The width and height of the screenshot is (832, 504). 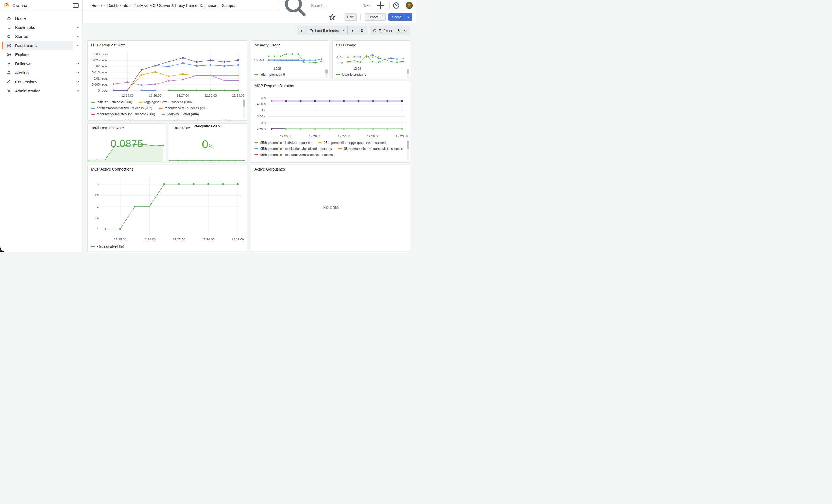 I want to click on sidebar-item-starred: Starred, so click(x=41, y=36).